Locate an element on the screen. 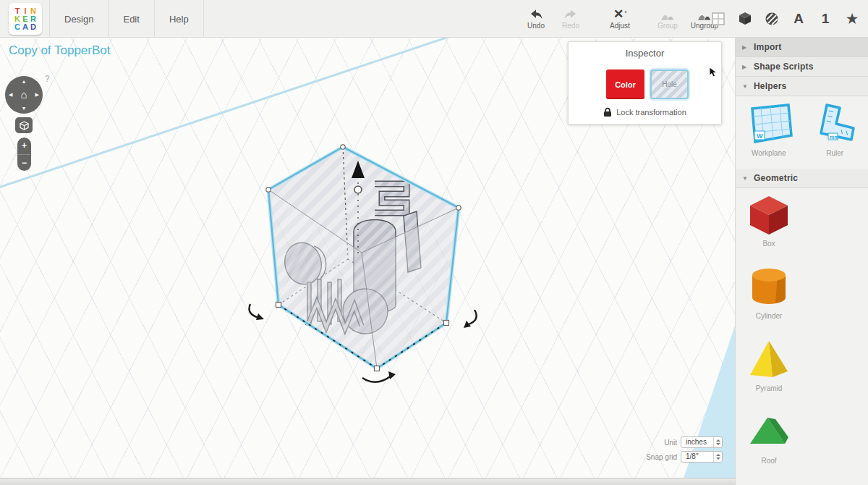 This screenshot has height=485, width=868. logo-letter: T is located at coordinates (17, 12).